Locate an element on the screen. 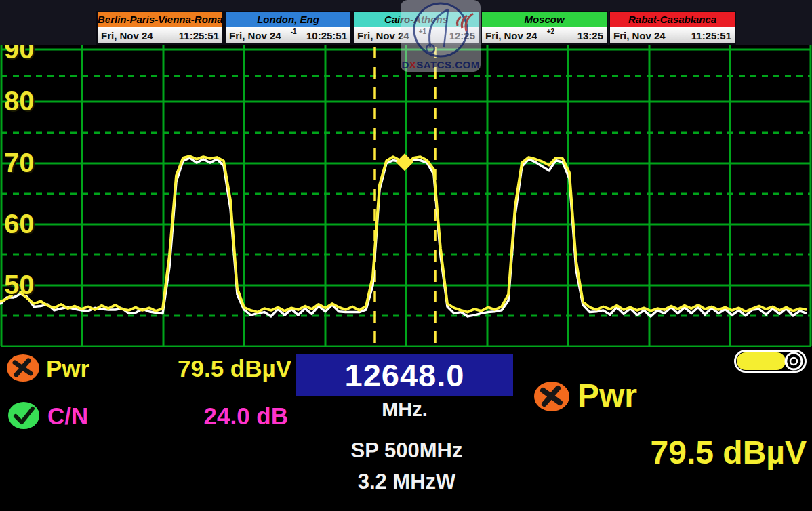 This screenshot has width=812, height=511. big-pwr-cross-icon is located at coordinates (552, 396).